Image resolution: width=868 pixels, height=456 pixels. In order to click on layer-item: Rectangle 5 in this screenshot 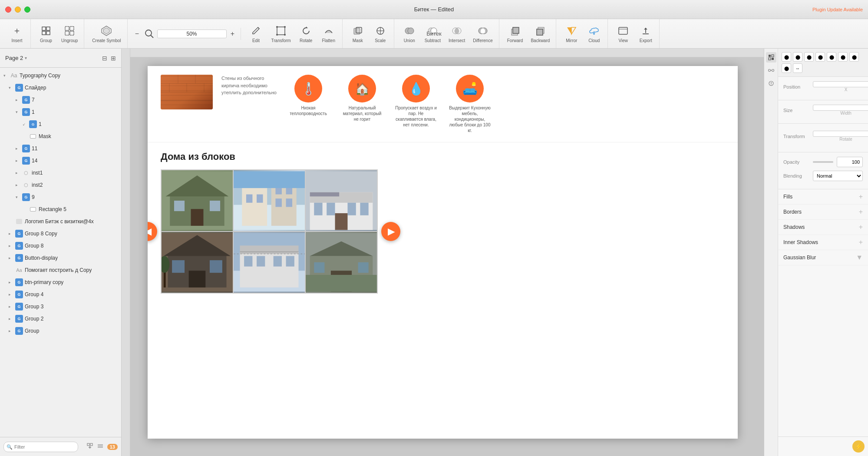, I will do `click(61, 209)`.